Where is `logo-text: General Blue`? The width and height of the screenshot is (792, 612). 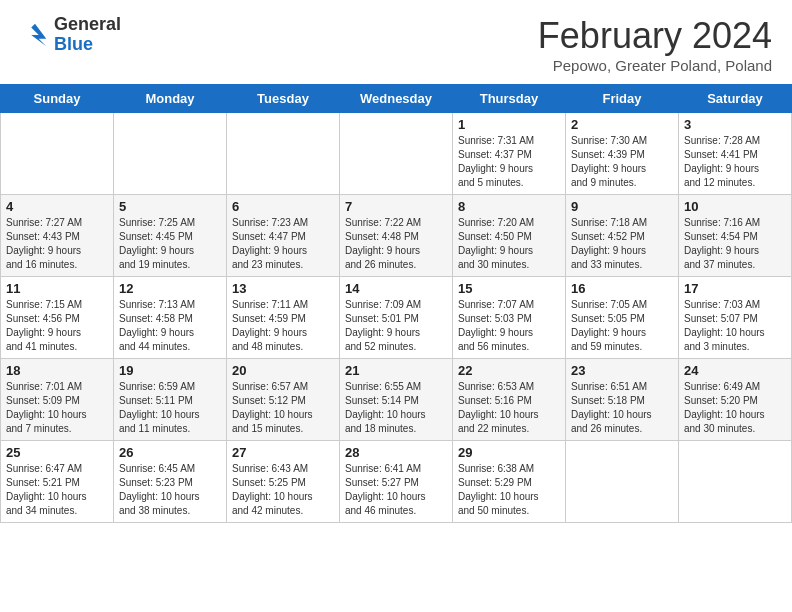 logo-text: General Blue is located at coordinates (88, 35).